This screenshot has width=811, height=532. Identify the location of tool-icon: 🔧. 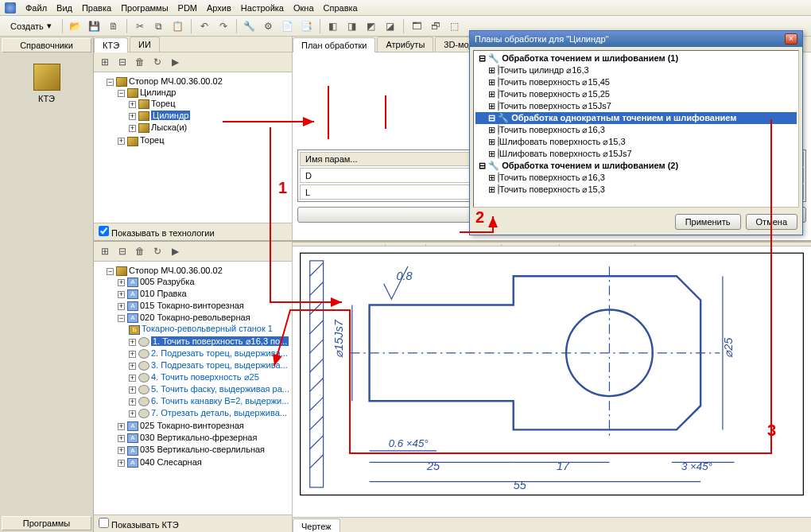
(250, 26).